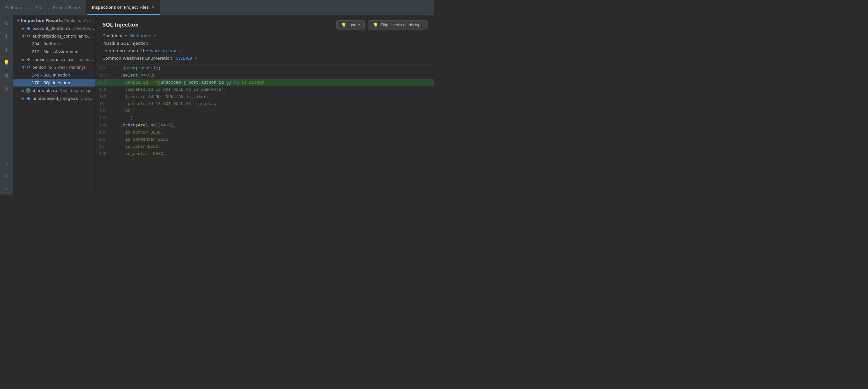  I want to click on tab-project-errors: Project Errors, so click(67, 7).